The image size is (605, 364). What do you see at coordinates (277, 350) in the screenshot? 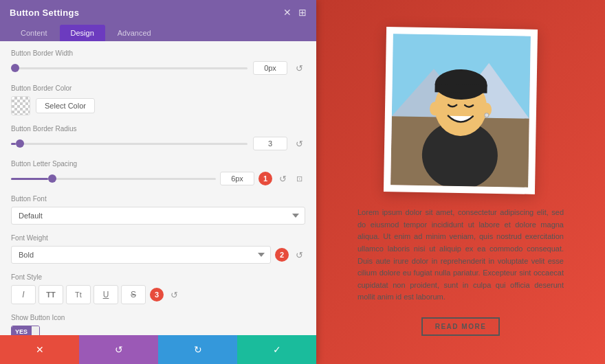
I see `save-icon: ✓` at bounding box center [277, 350].